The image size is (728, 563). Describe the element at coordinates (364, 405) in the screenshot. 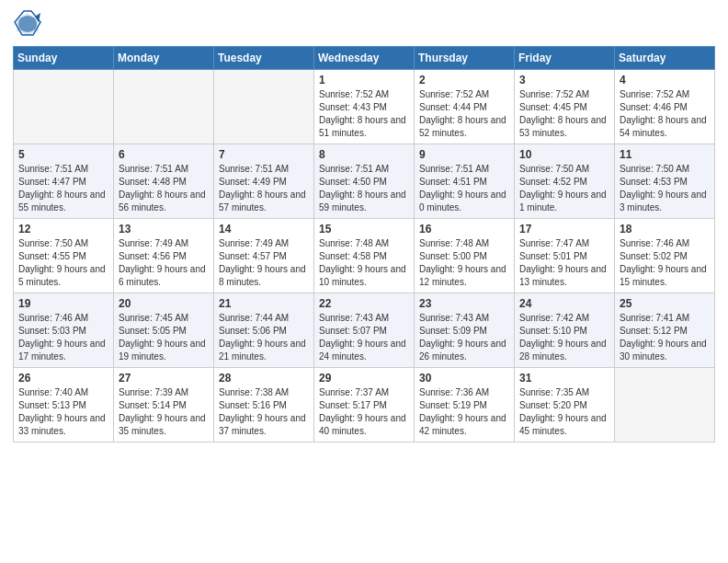

I see `calendar-cell: 29Sunrise: 7:37 AMSunset: 5:17 PMDayligh…` at that location.